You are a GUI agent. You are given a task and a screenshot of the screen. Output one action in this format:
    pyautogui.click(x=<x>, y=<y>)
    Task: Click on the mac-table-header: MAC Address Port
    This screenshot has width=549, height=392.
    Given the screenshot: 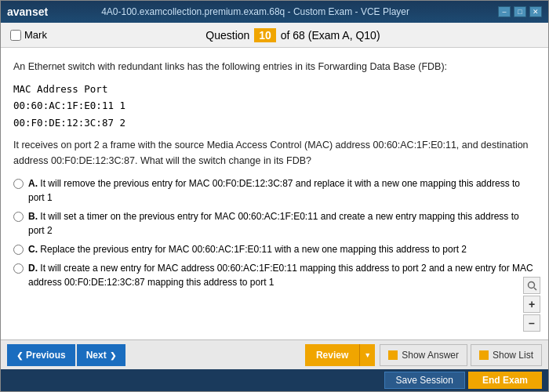 What is the action you would take?
    pyautogui.click(x=274, y=89)
    